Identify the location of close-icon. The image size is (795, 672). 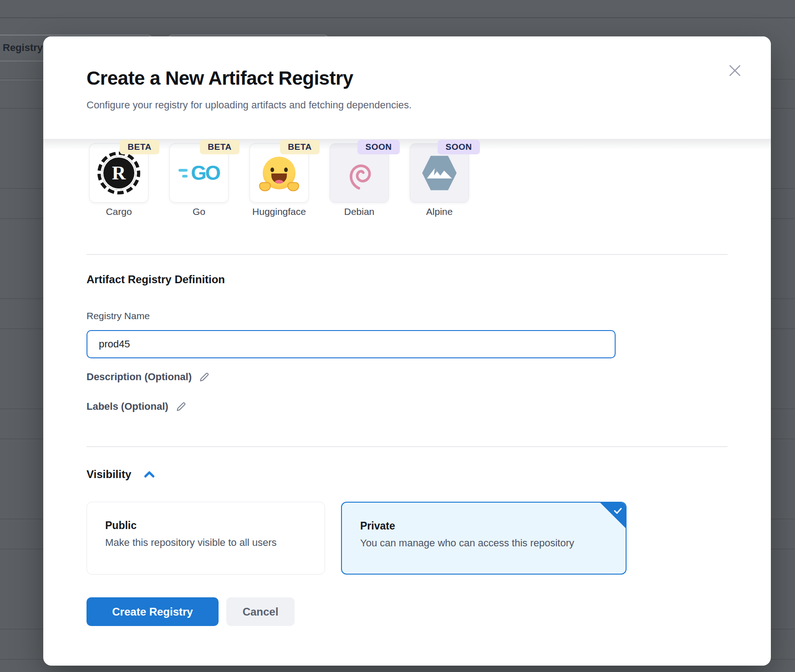
(735, 71).